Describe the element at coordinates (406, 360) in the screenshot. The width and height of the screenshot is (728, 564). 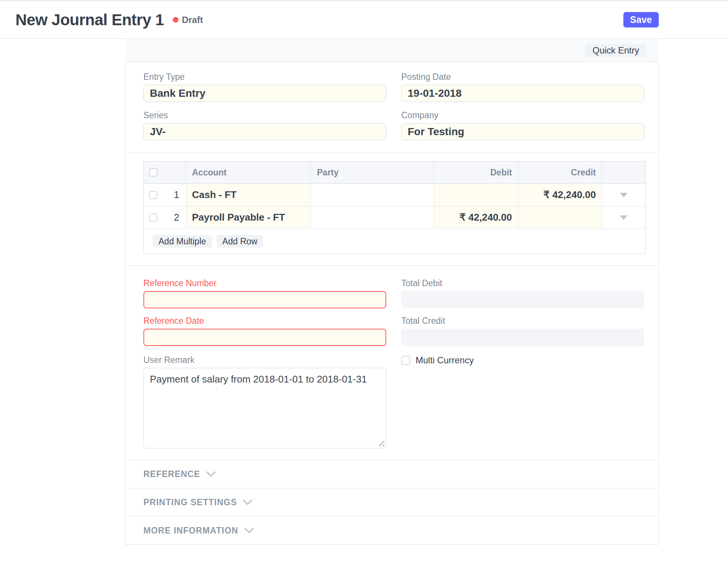
I see `multi-currency-checkbox` at that location.